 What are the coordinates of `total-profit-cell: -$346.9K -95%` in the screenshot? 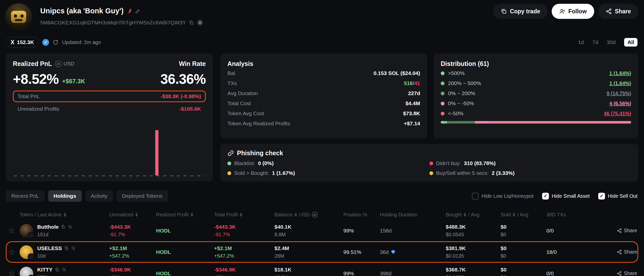 It's located at (244, 271).